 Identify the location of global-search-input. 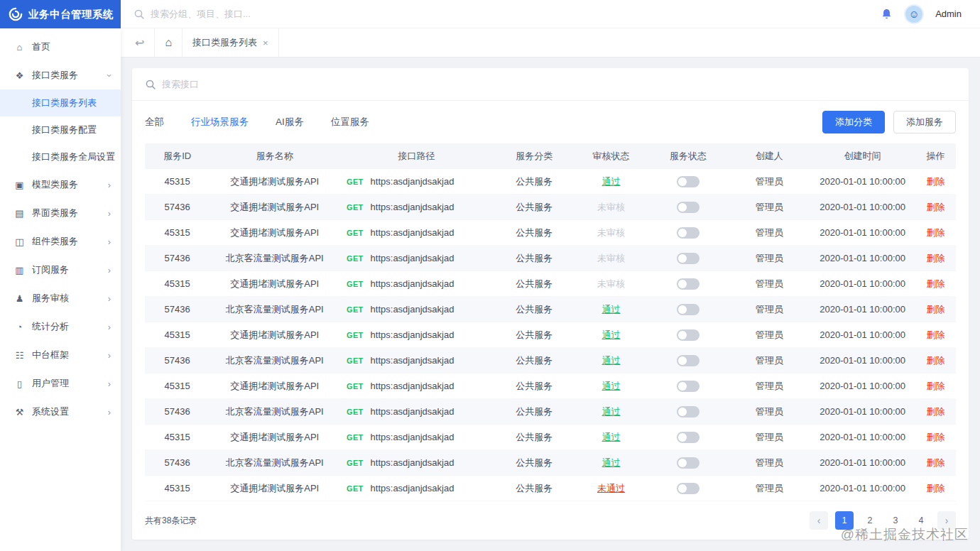
(257, 14).